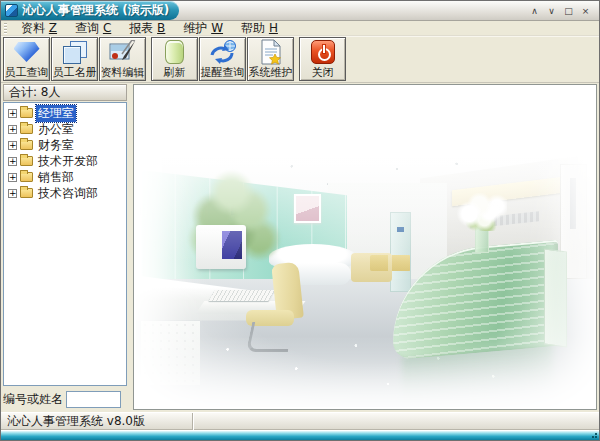  I want to click on title-tab: 沁心人事管理系统 (演示版), so click(90, 10).